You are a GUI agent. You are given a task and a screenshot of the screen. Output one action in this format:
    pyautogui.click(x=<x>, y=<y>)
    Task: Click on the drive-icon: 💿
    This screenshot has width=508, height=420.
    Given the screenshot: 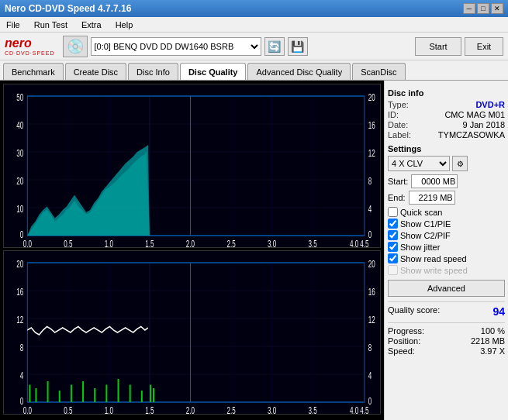 What is the action you would take?
    pyautogui.click(x=75, y=46)
    